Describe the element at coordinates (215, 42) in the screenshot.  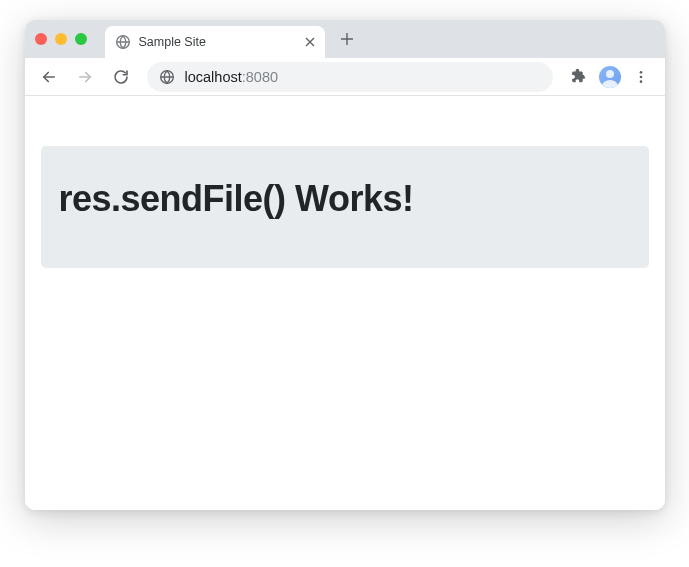
I see `browser-tab: Sample Site` at that location.